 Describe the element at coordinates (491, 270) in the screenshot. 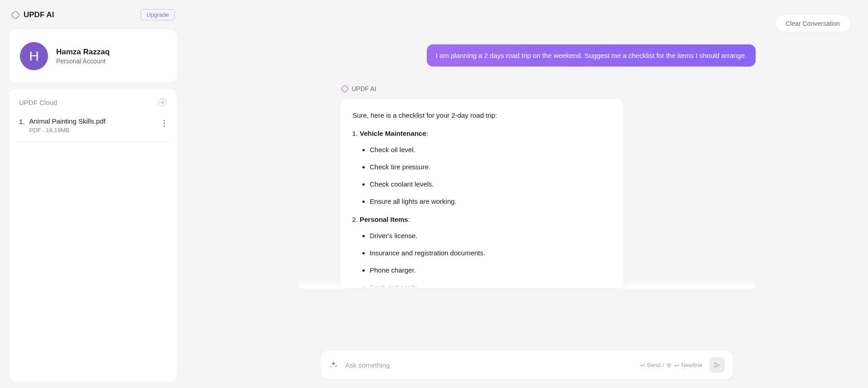

I see `list-item: Phone charger.` at that location.